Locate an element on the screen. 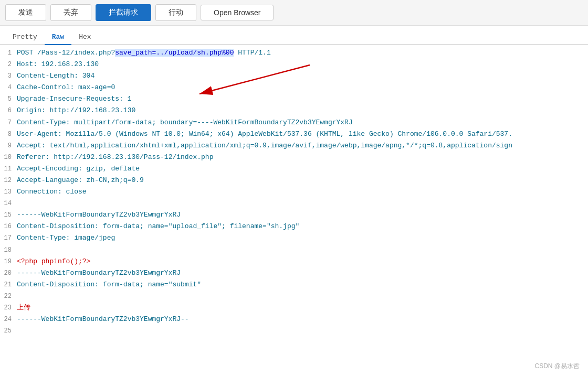  code-line: 24------WebKitFormBoundaryTZ2vb3YEwmgrYx… is located at coordinates (294, 319).